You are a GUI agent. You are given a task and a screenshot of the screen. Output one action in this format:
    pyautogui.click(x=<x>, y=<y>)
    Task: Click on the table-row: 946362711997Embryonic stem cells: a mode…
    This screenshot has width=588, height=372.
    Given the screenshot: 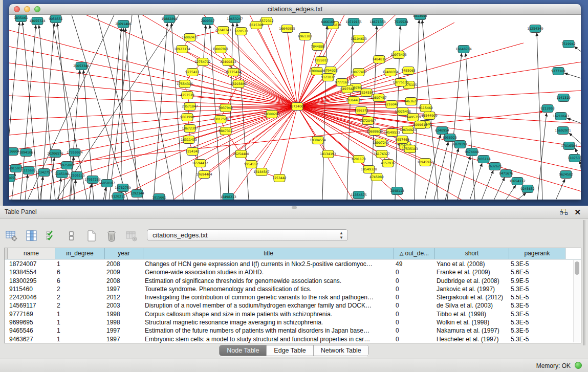 What is the action you would take?
    pyautogui.click(x=289, y=339)
    